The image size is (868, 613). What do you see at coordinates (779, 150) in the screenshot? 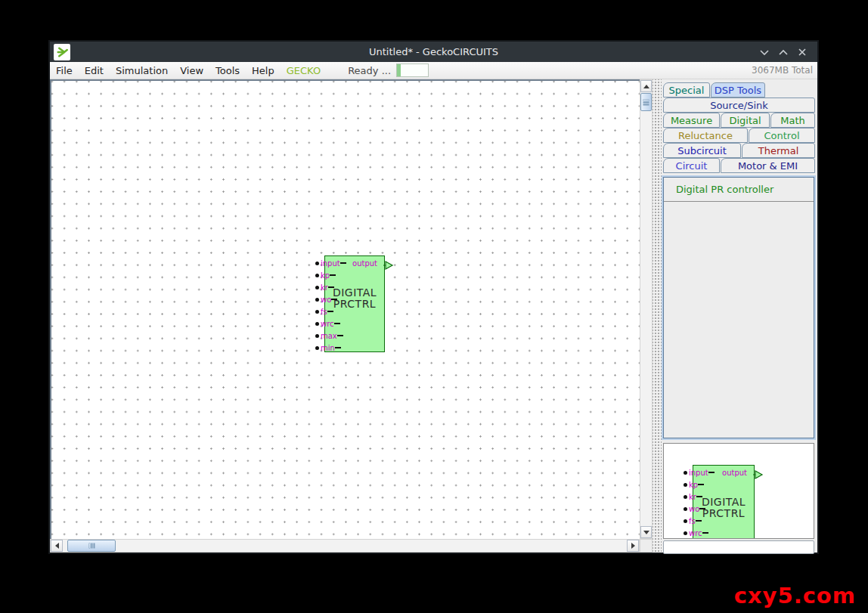
I see `tab-thermal: Thermal` at bounding box center [779, 150].